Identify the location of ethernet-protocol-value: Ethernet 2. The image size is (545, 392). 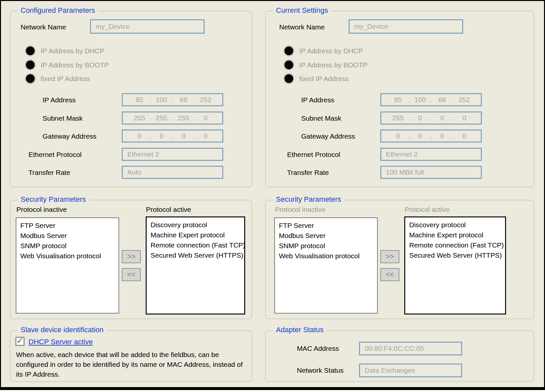
(143, 154).